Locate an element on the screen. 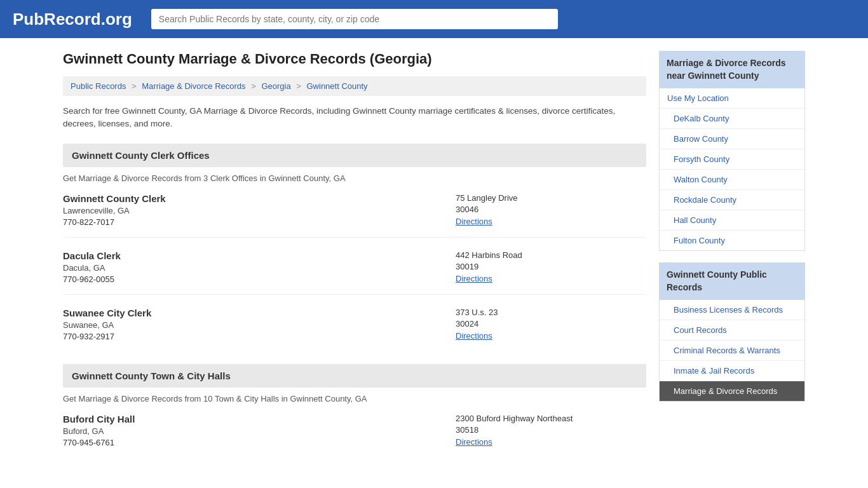  breadcrumb-public-records: Public Records is located at coordinates (98, 86).